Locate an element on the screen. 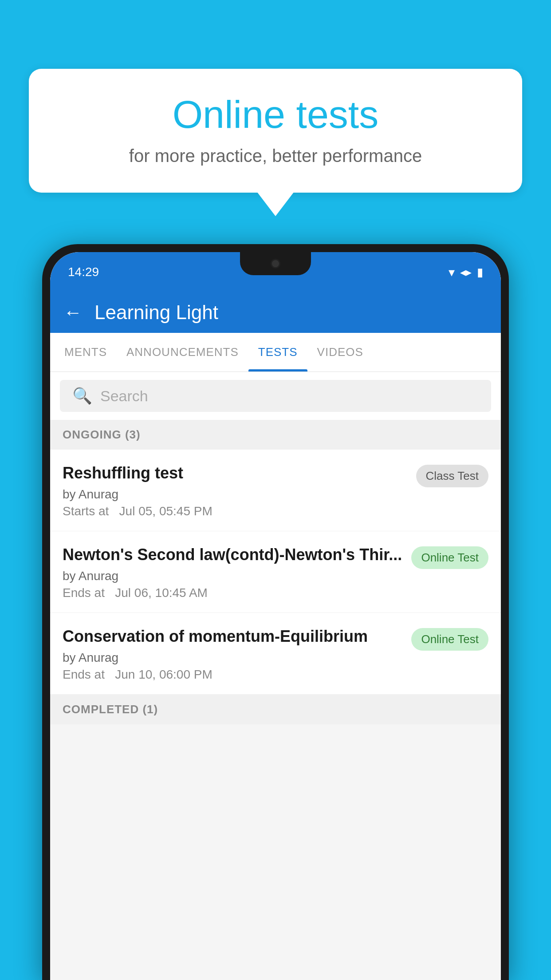  test-info-2: Newton's Second law(contd)-Newton's Thir… is located at coordinates (232, 573).